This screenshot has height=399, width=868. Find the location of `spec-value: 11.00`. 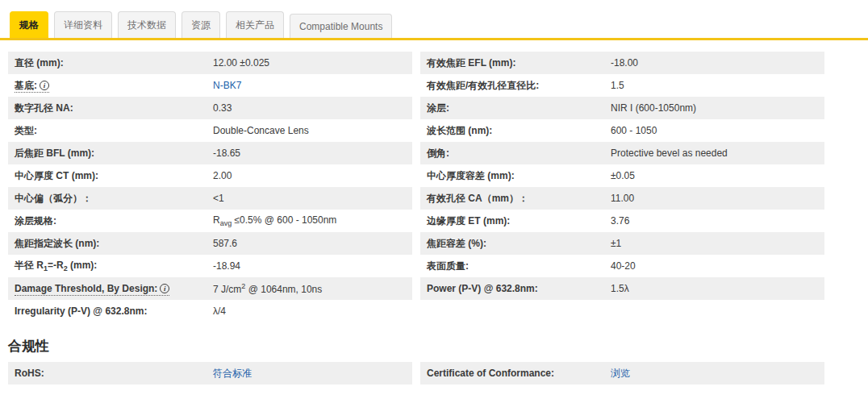

spec-value: 11.00 is located at coordinates (623, 198).